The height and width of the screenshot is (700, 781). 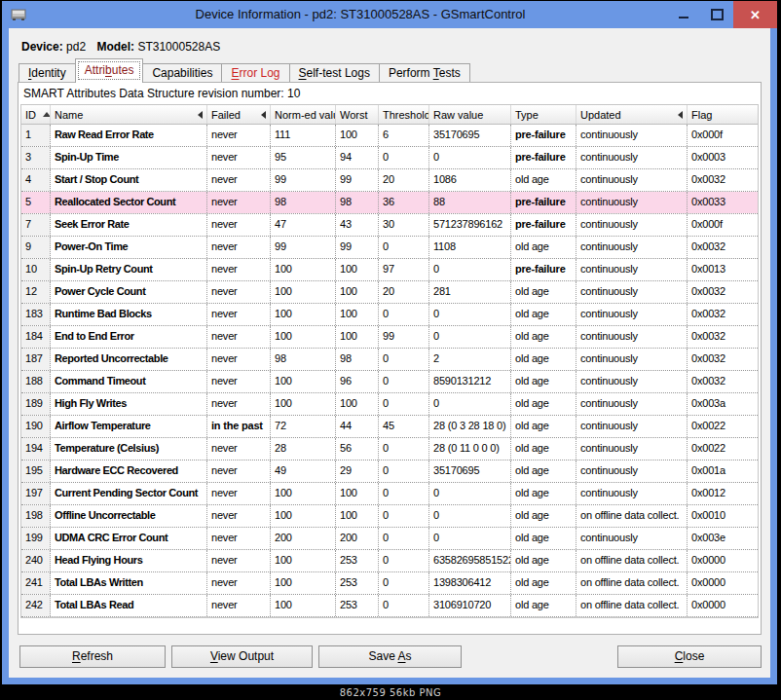 I want to click on cell-id: 194, so click(x=36, y=449).